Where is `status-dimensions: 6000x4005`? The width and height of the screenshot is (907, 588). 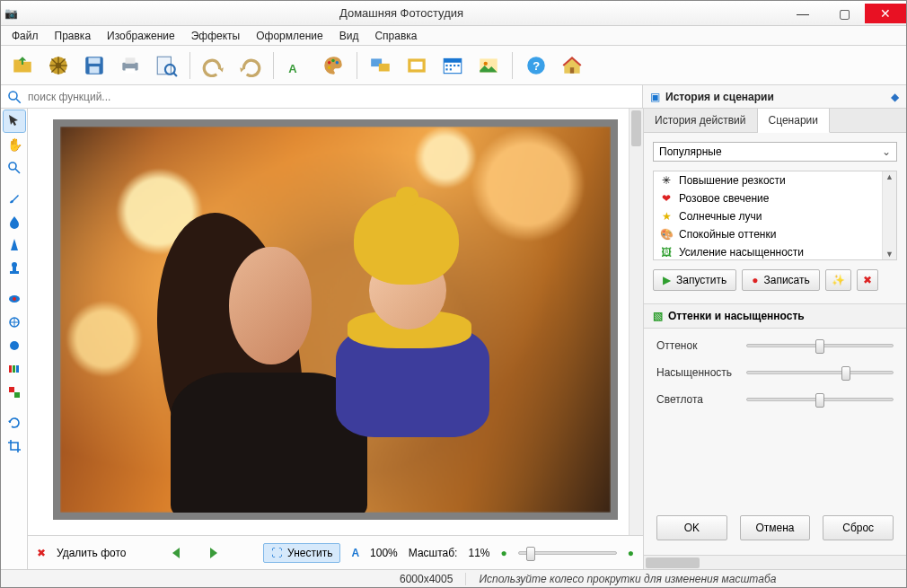 status-dimensions: 6000x4005 is located at coordinates (427, 579).